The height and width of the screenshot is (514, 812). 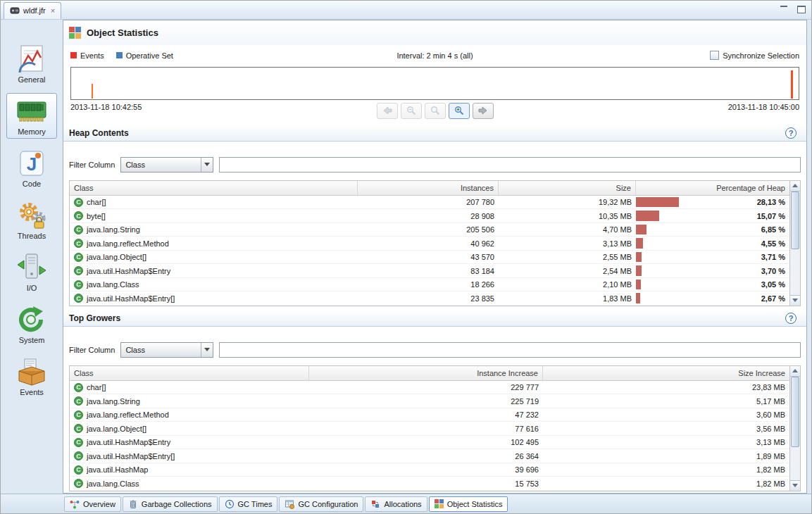 I want to click on growers-filter-row: Filter Column Class, so click(x=435, y=350).